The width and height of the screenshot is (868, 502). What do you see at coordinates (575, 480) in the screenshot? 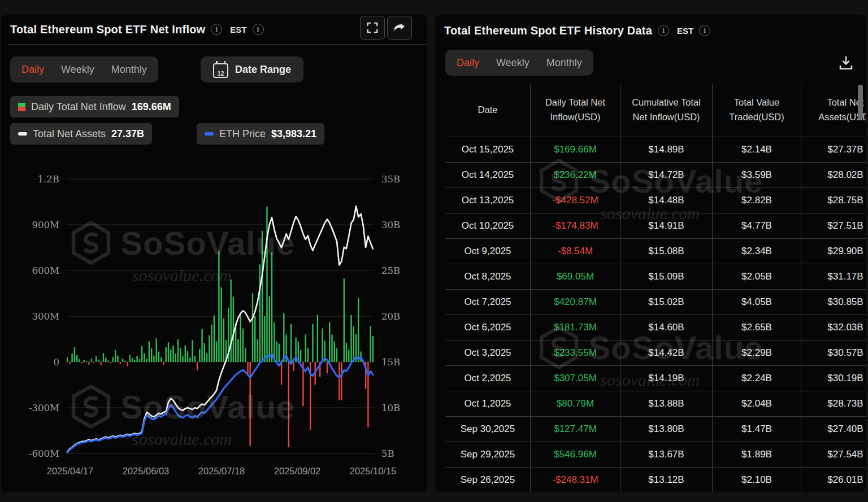
I see `cell-value: -$248.31M` at bounding box center [575, 480].